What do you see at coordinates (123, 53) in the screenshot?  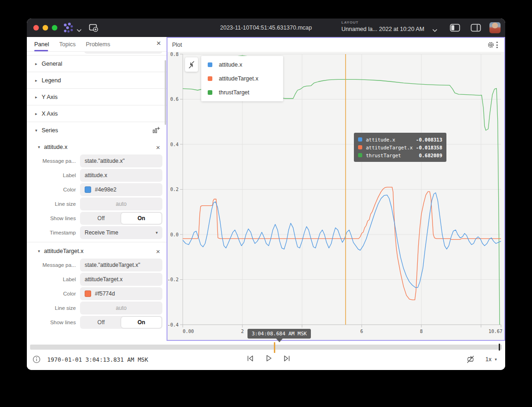 I see `title-field: Plot` at bounding box center [123, 53].